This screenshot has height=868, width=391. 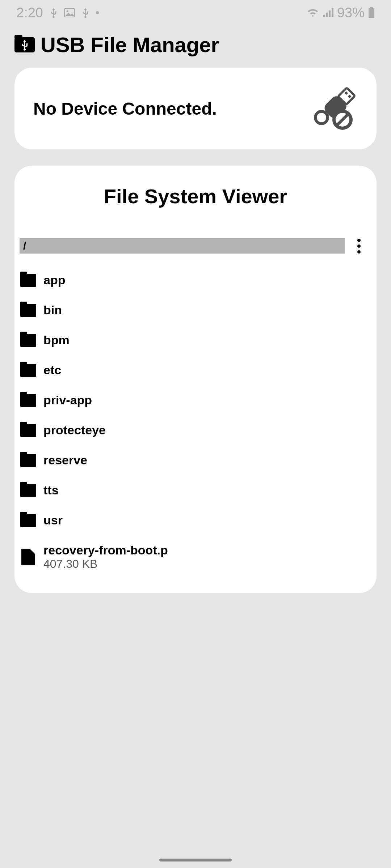 What do you see at coordinates (341, 13) in the screenshot?
I see `status-right: 93%` at bounding box center [341, 13].